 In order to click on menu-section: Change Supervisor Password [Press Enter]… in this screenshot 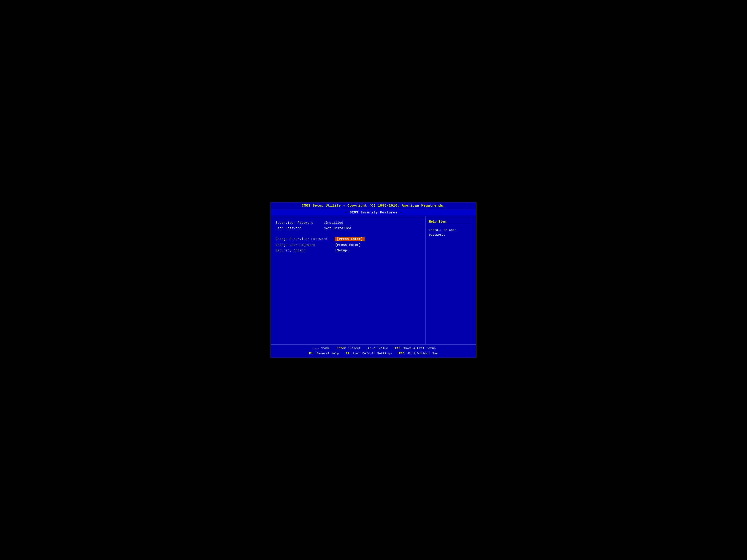, I will do `click(348, 244)`.